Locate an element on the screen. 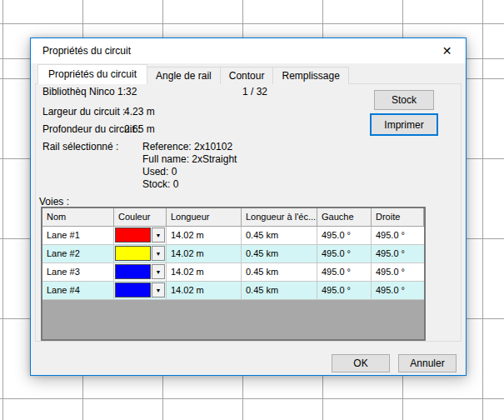 This screenshot has width=504, height=420. table-row-lane-1: Lane #1 ▼ 14.02 m 0.45 km 495.0 ° 495.0 … is located at coordinates (233, 236).